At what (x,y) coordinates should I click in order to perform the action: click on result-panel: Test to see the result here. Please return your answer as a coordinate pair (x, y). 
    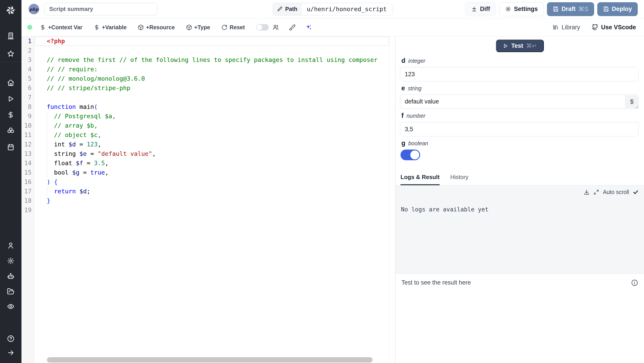
    Looking at the image, I should click on (520, 318).